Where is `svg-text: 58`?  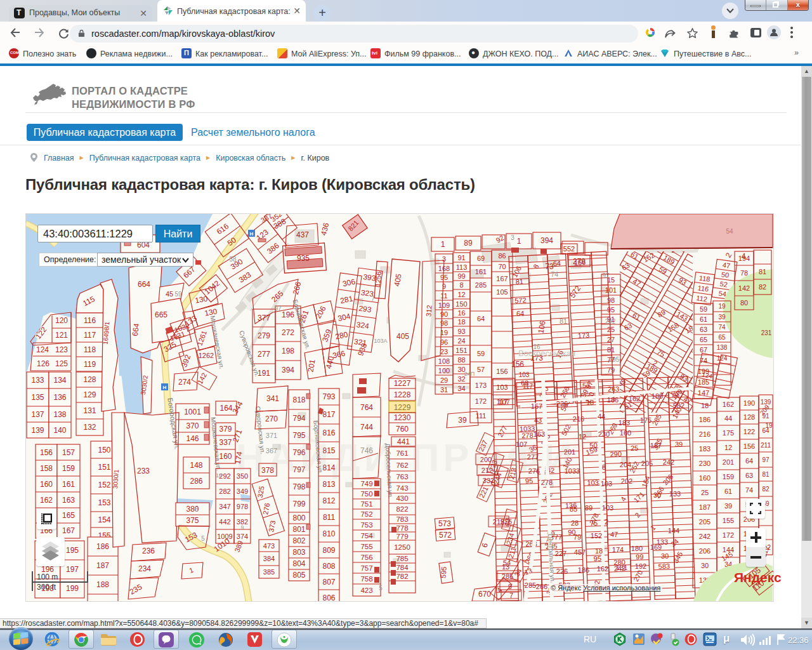 svg-text: 58 is located at coordinates (233, 259).